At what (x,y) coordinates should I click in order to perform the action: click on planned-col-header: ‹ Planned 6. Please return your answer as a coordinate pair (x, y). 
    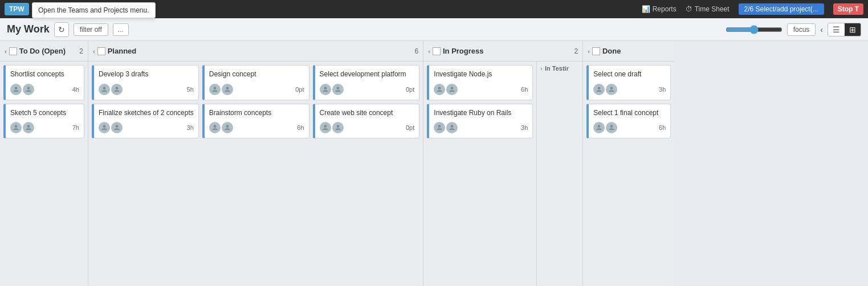
    Looking at the image, I should click on (255, 51).